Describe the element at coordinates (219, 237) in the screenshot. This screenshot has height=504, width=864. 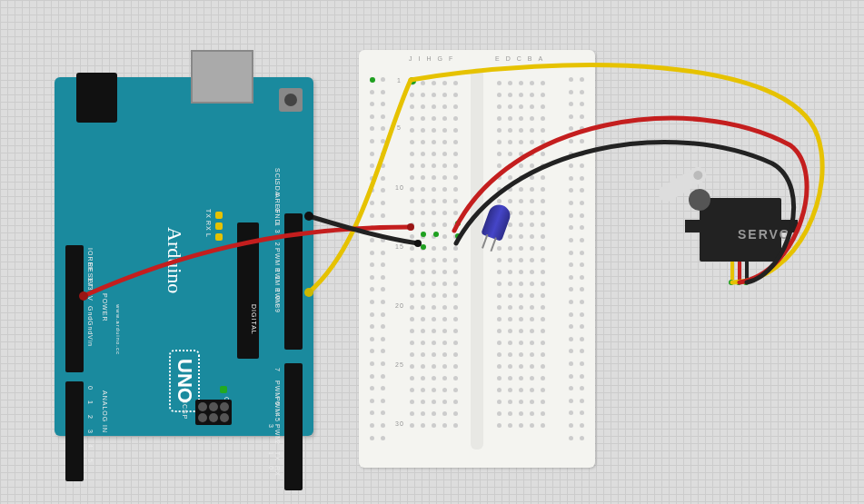
I see `led-l` at that location.